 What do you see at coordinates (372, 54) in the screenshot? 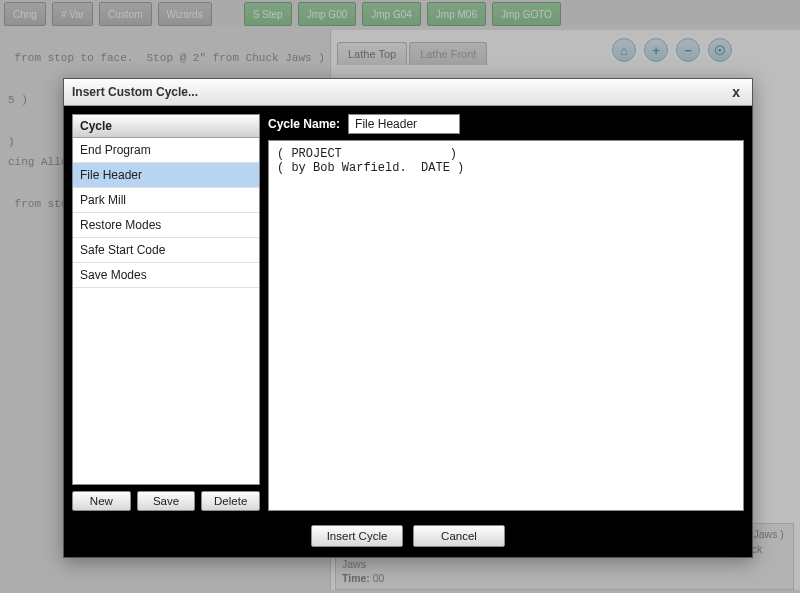
I see `tab-lathe-top: Lathe Top` at bounding box center [372, 54].